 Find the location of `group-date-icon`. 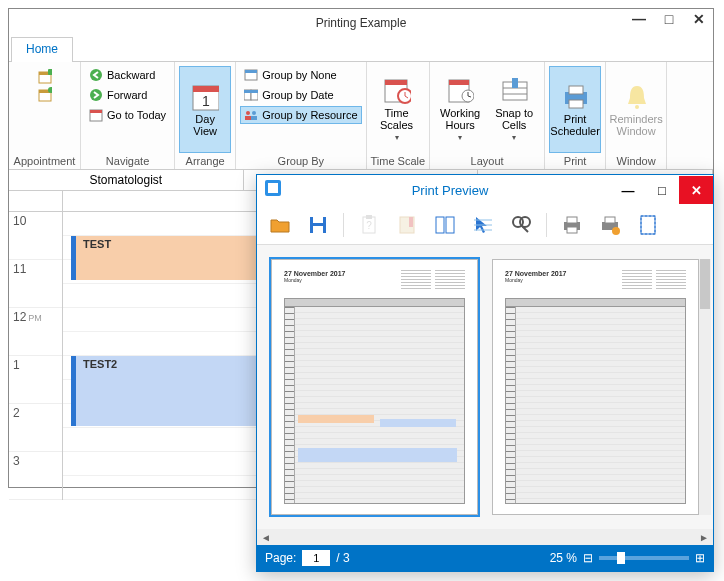

group-date-icon is located at coordinates (251, 95).